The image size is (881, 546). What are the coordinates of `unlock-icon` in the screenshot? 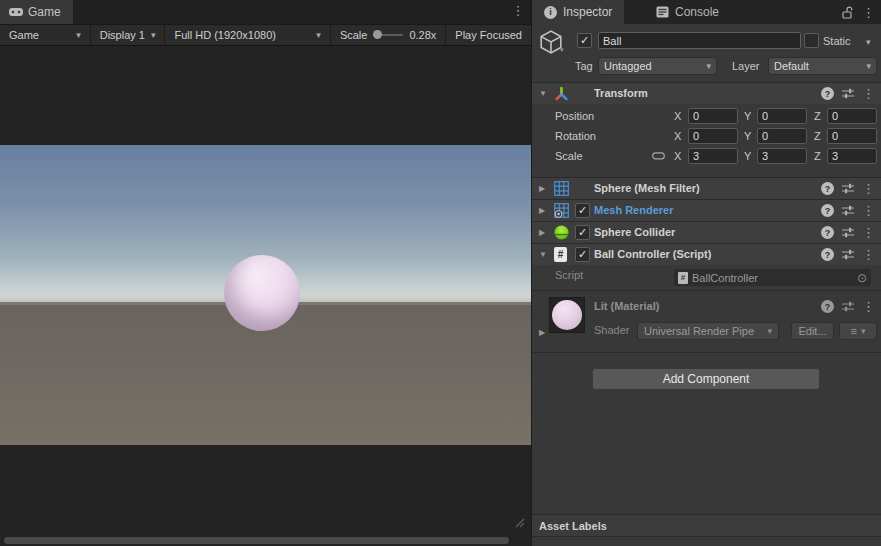 It's located at (848, 12).